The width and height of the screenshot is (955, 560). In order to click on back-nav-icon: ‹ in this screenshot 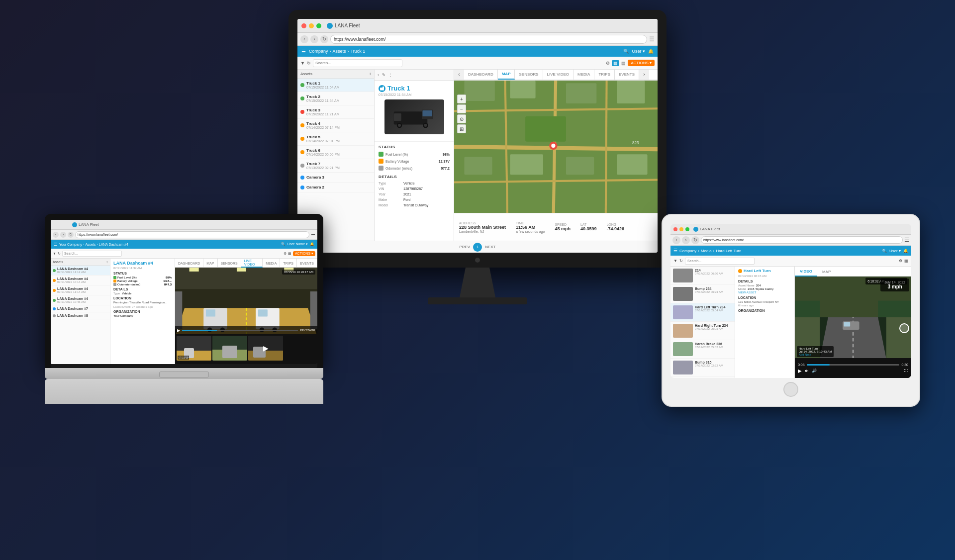, I will do `click(378, 75)`.